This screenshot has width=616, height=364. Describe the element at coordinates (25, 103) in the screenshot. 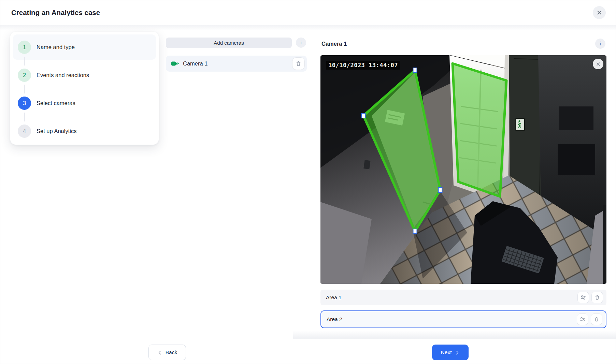

I see `step-number-badge: 3` at that location.